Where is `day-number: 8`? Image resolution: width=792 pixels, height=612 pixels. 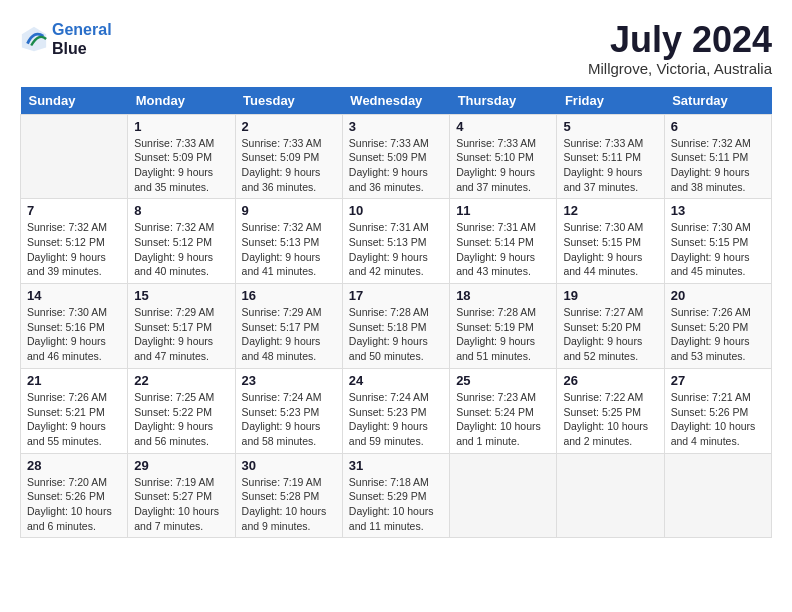
day-number: 8 is located at coordinates (181, 210).